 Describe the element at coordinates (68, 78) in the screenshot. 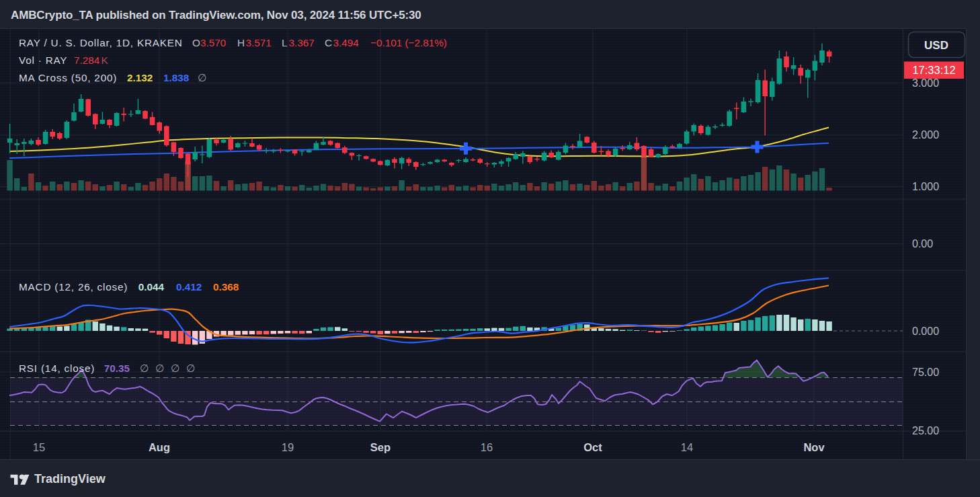

I see `svg-text: MA Cross (34, 135)` at that location.